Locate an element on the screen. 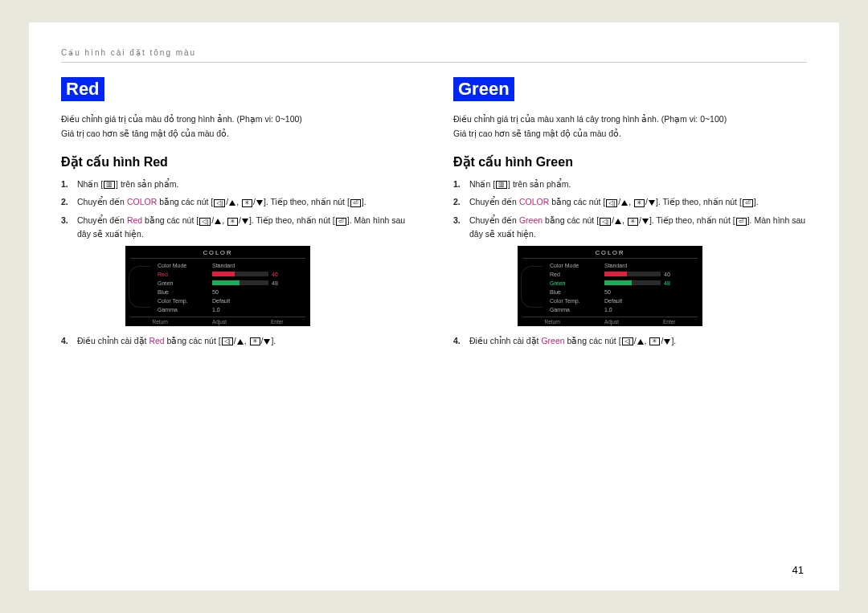 This screenshot has width=868, height=613. green-steps: 1. Nhấn [▥] trên sản phẩm. 2. Chuyển đến… is located at coordinates (630, 209).